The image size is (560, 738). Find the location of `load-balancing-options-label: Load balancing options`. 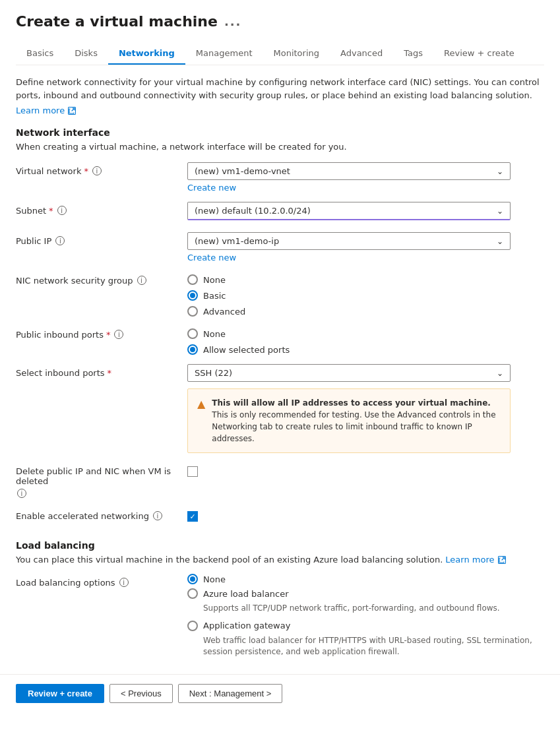

load-balancing-options-label: Load balancing options is located at coordinates (66, 583).